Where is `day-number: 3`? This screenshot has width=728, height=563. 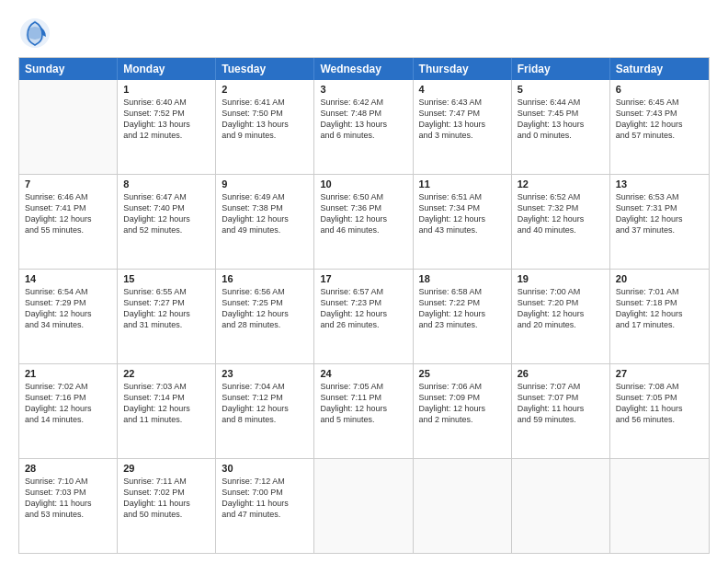 day-number: 3 is located at coordinates (363, 89).